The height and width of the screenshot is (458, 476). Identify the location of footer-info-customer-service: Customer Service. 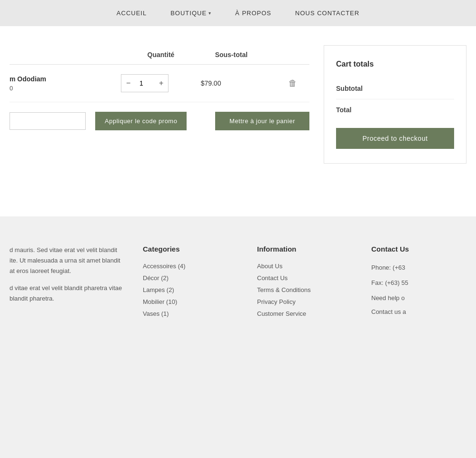
(305, 314).